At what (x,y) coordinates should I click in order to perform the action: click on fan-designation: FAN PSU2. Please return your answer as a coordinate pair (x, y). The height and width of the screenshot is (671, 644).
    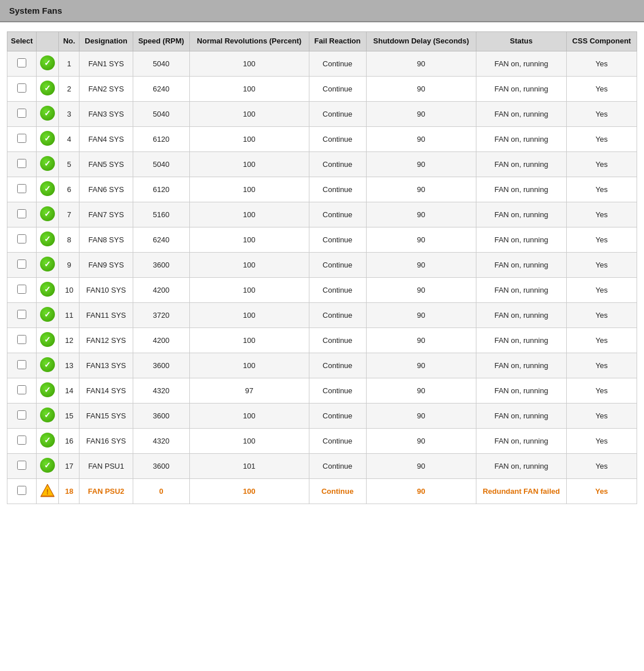
    Looking at the image, I should click on (106, 491).